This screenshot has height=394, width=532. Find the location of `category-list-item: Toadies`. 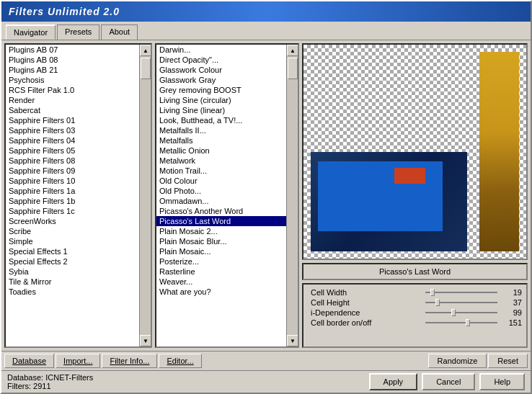

category-list-item: Toadies is located at coordinates (72, 292).